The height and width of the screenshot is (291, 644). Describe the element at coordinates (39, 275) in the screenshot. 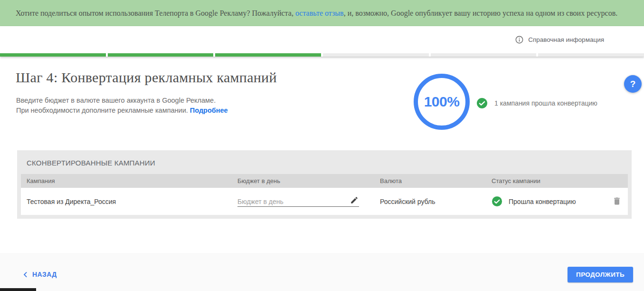

I see `back-button: НАЗАД` at that location.